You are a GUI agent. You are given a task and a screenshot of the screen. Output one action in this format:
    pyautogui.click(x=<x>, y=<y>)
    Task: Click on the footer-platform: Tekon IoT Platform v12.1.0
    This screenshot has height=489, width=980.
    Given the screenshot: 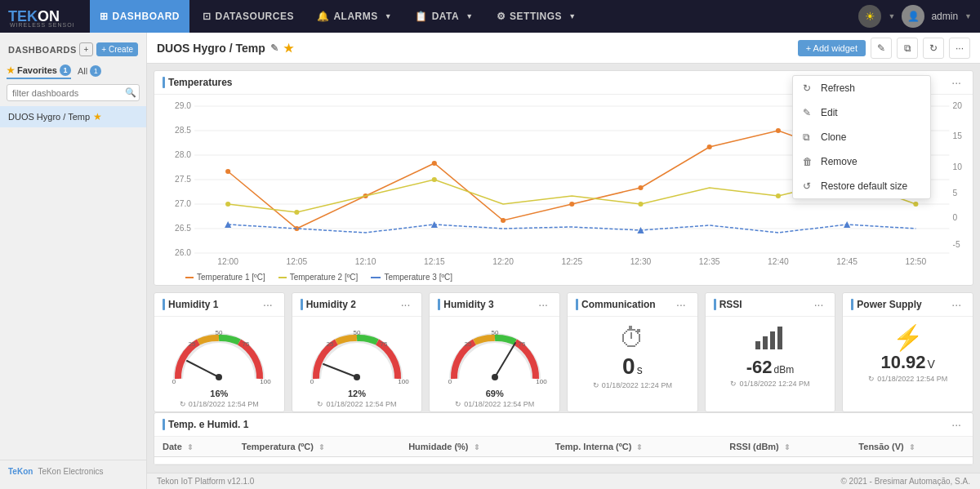 What is the action you would take?
    pyautogui.click(x=206, y=482)
    